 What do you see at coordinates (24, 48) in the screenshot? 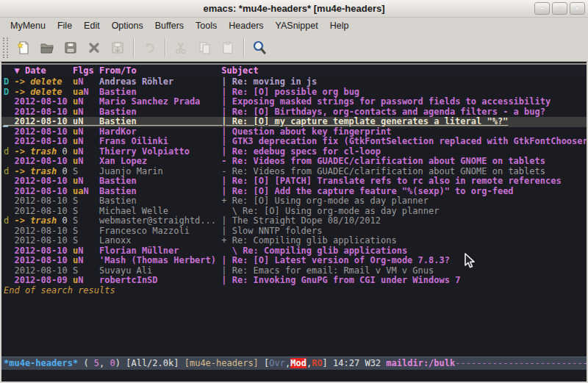
I see `new-file-icon` at bounding box center [24, 48].